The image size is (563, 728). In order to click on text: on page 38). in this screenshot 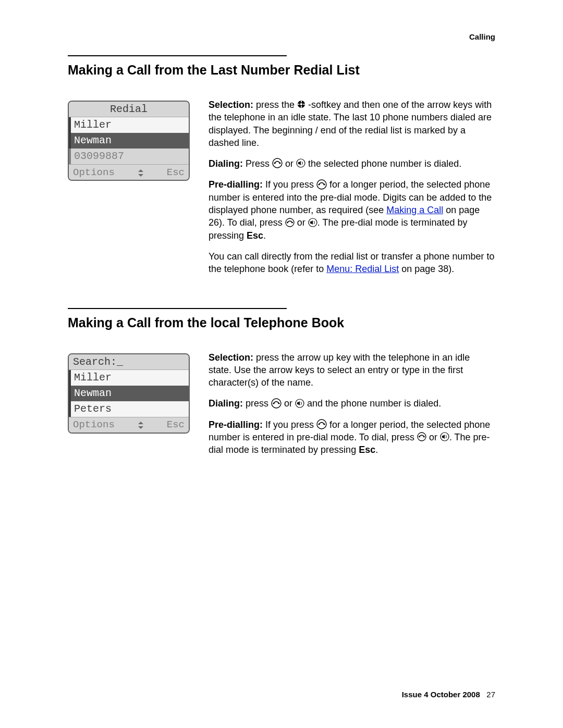, I will do `click(426, 269)`.